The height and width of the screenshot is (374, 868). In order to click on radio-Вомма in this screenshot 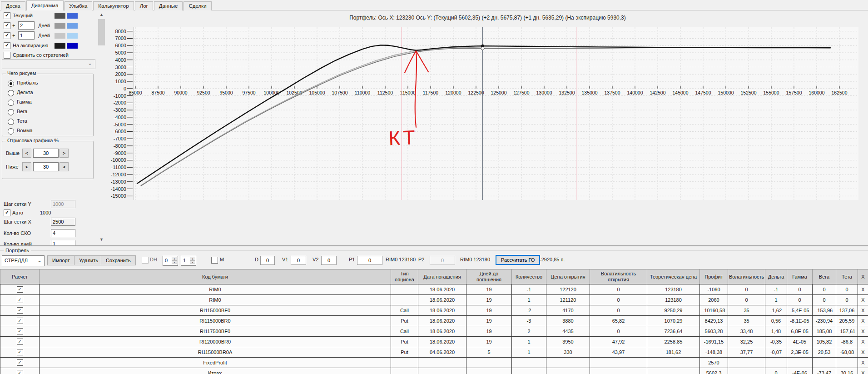, I will do `click(11, 131)`.